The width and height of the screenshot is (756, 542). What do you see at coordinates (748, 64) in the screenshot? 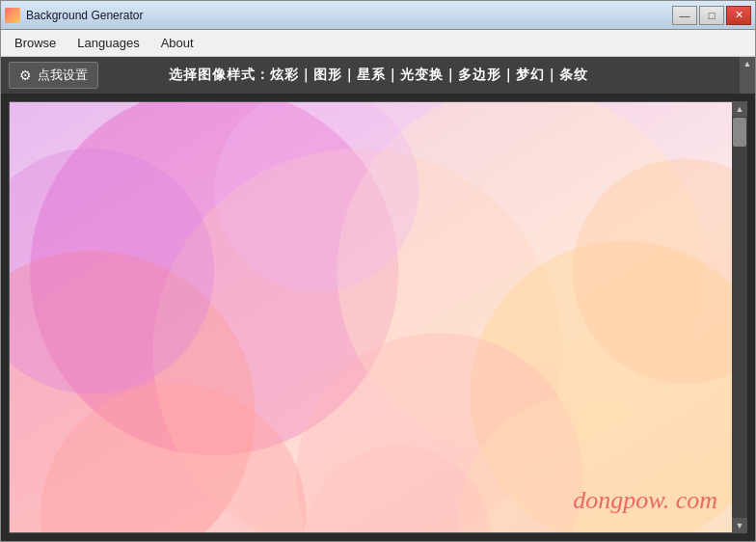
I see `scroll-up-arrow: ▲` at bounding box center [748, 64].